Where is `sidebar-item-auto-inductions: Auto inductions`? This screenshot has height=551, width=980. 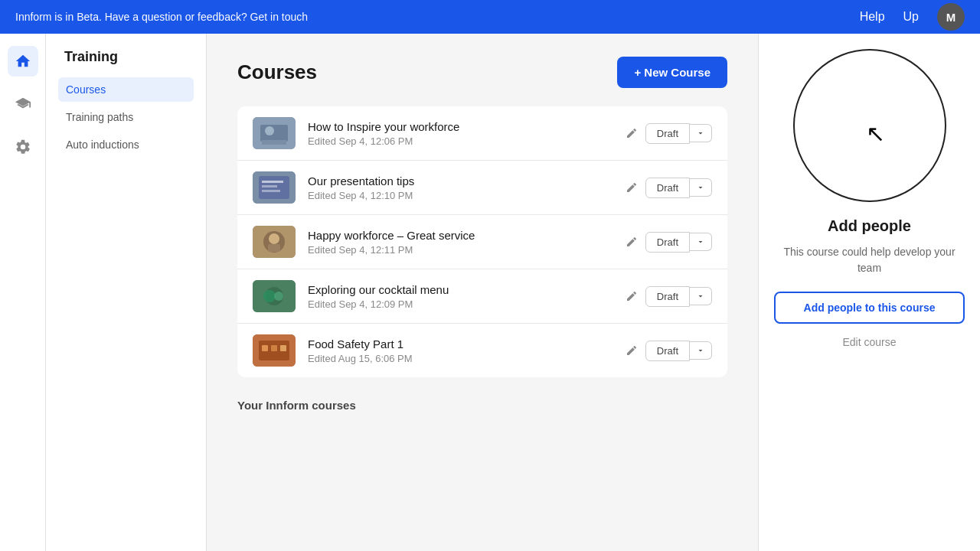
sidebar-item-auto-inductions: Auto inductions is located at coordinates (126, 145).